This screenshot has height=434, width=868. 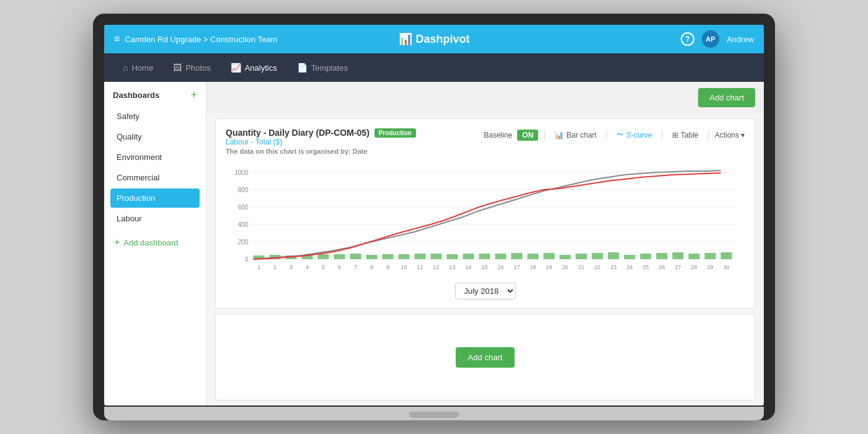 What do you see at coordinates (678, 267) in the screenshot?
I see `svg-text: 27` at bounding box center [678, 267].